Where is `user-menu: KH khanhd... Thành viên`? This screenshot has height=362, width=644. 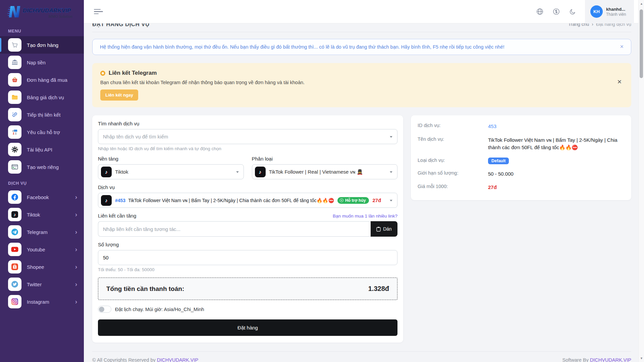 user-menu: KH khanhd... Thành viên is located at coordinates (609, 12).